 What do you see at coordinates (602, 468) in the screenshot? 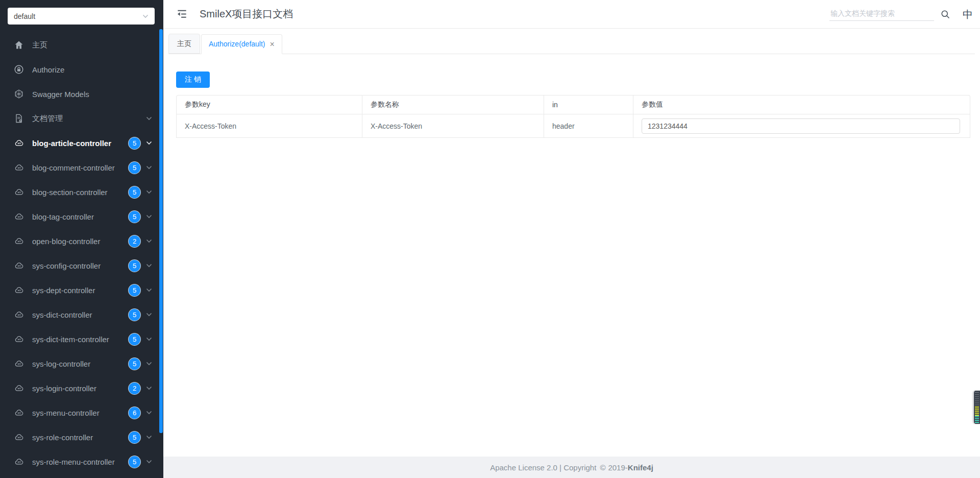
I see `copyright-icon: ©` at bounding box center [602, 468].